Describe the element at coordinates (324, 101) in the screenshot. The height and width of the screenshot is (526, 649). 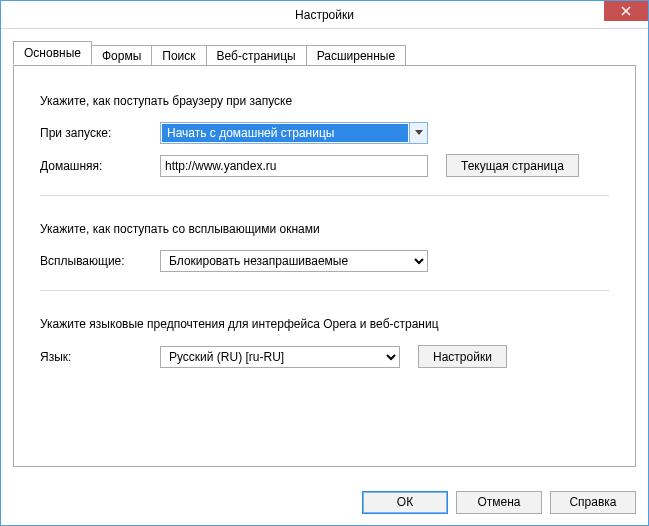
I see `startup-desc: Укажите, как поступать браузеру при запу…` at that location.